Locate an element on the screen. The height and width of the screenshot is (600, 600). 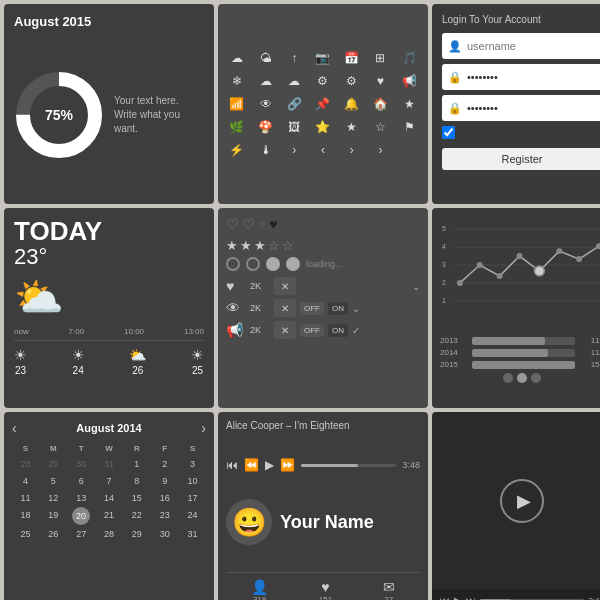
cal-prev-button: ‹ is located at coordinates (14, 428).